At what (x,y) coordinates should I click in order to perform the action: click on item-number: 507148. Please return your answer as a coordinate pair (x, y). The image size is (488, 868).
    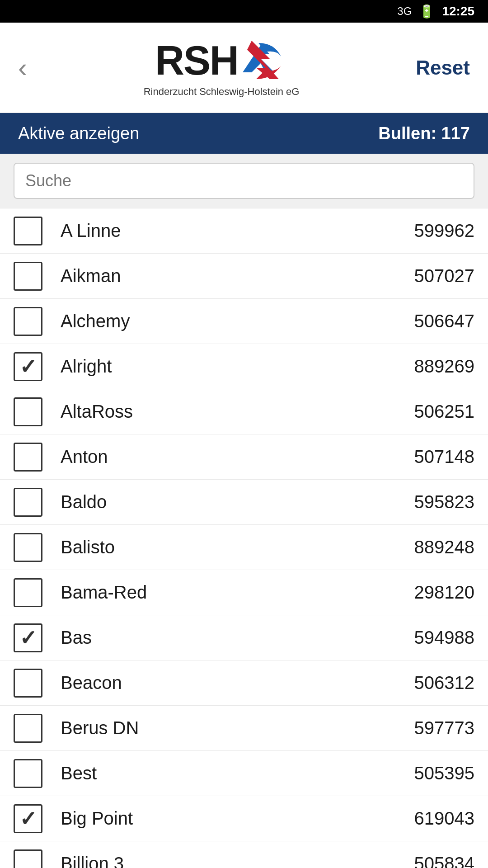
    Looking at the image, I should click on (434, 457).